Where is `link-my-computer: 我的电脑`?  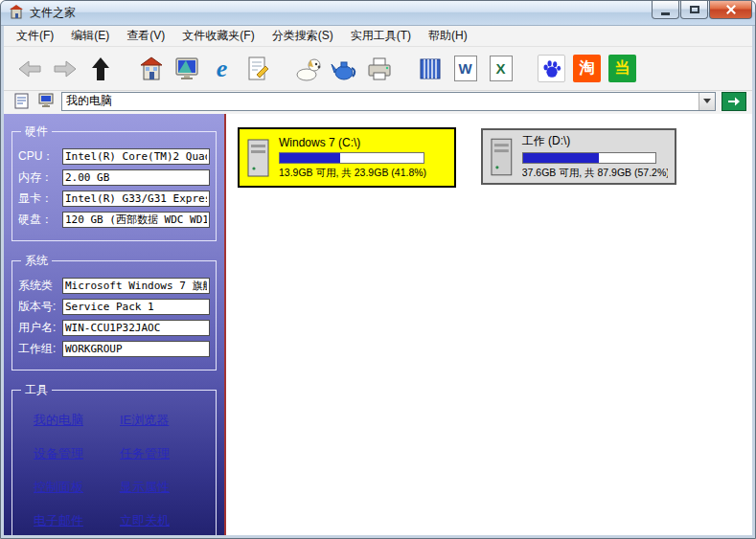
link-my-computer: 我的电脑 is located at coordinates (77, 420).